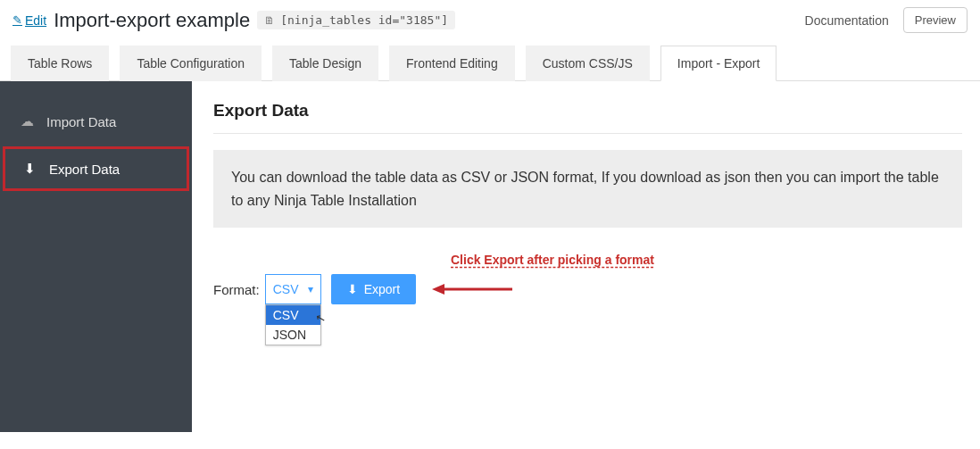  What do you see at coordinates (84, 170) in the screenshot?
I see `sidebar-item-label: Export Data` at bounding box center [84, 170].